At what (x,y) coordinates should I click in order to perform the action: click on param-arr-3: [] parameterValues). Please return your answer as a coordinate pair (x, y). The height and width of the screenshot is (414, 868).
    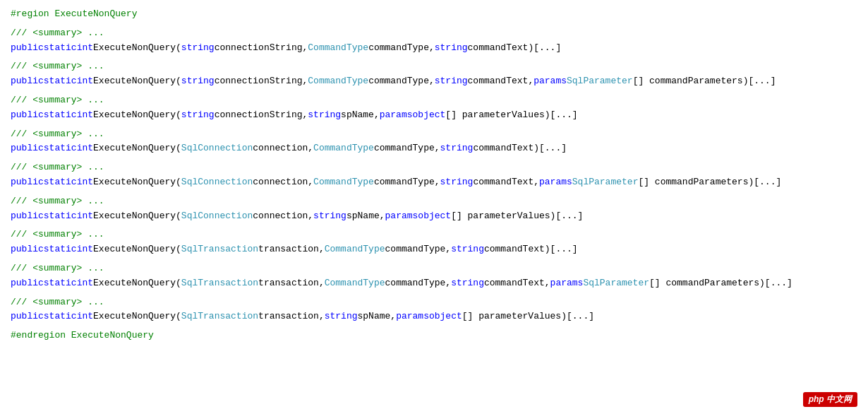
    Looking at the image, I should click on (498, 116).